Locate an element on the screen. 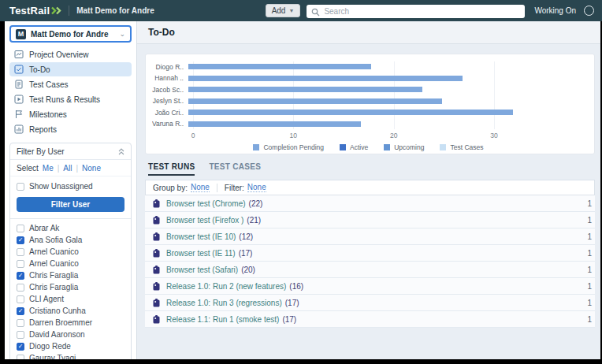  group-by-value: None is located at coordinates (200, 188).